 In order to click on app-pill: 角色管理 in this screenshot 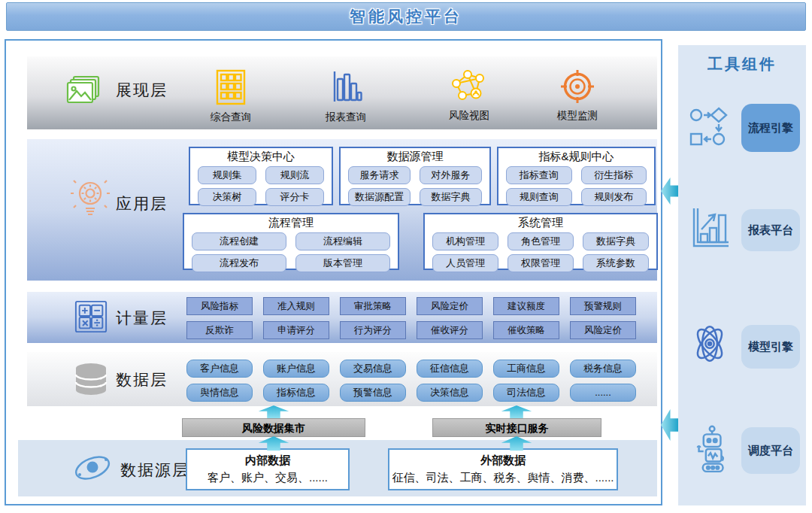, I will do `click(541, 241)`.